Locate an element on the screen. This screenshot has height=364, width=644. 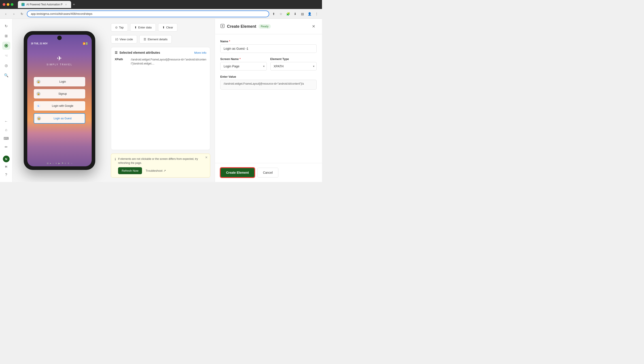
more-info-link: More info is located at coordinates (200, 53).